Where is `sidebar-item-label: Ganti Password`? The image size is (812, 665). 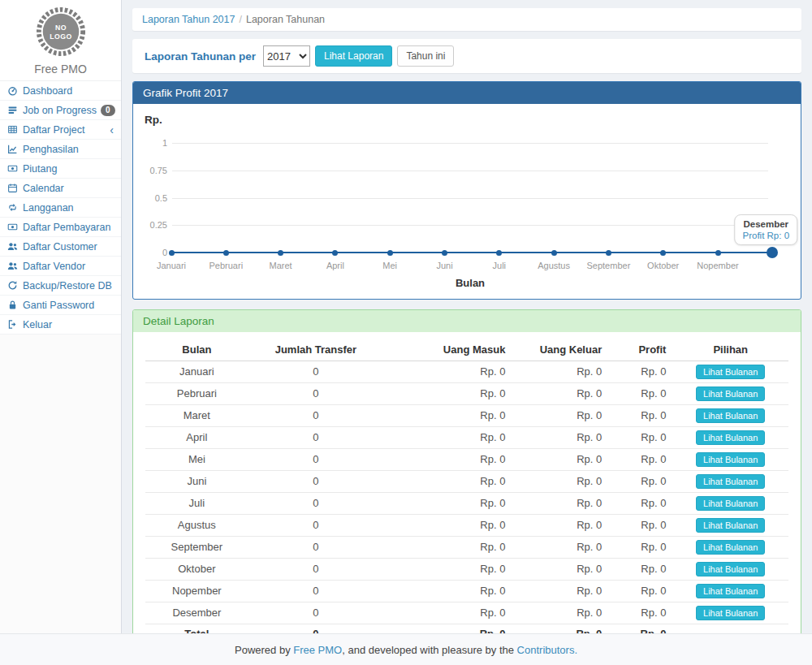
sidebar-item-label: Ganti Password is located at coordinates (58, 305).